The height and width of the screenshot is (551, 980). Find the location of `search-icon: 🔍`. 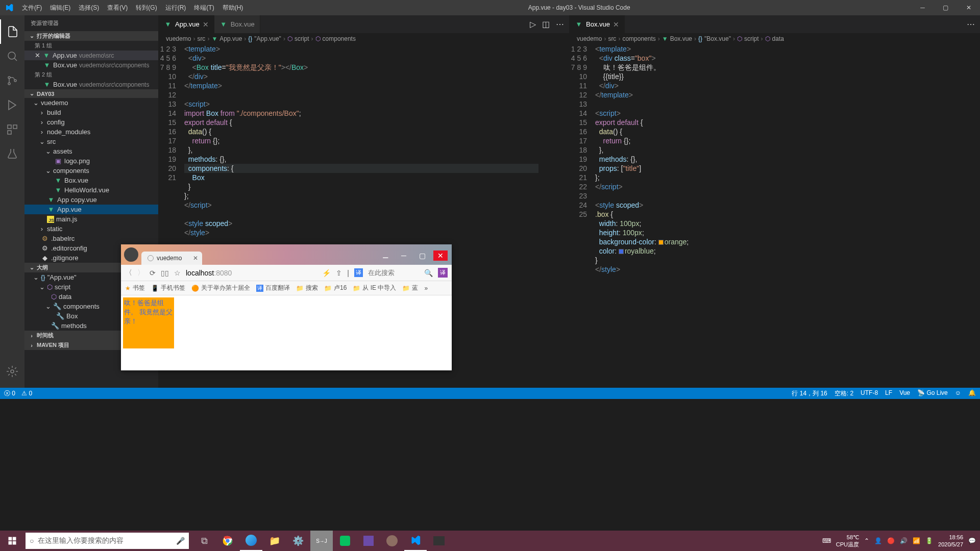

search-icon: 🔍 is located at coordinates (429, 273).